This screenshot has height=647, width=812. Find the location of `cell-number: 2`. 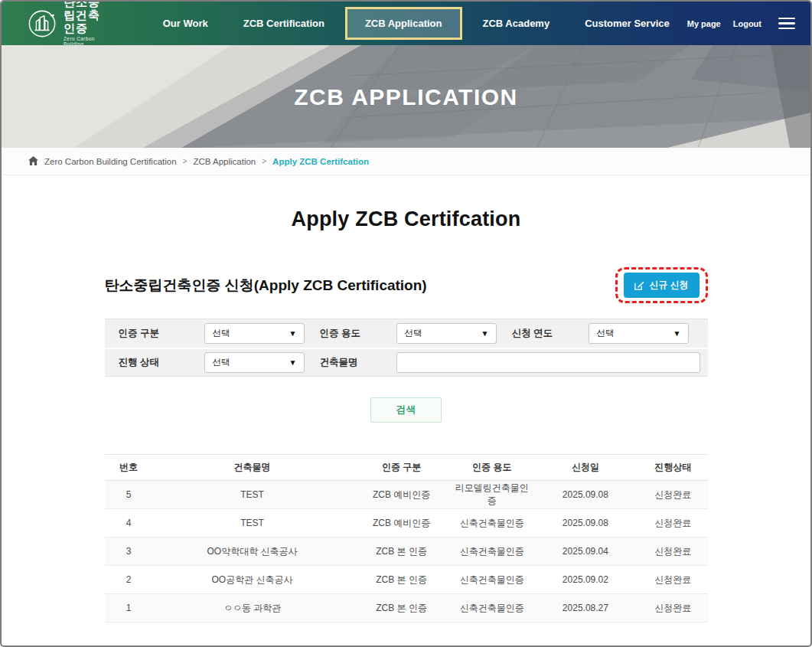

cell-number: 2 is located at coordinates (129, 580).